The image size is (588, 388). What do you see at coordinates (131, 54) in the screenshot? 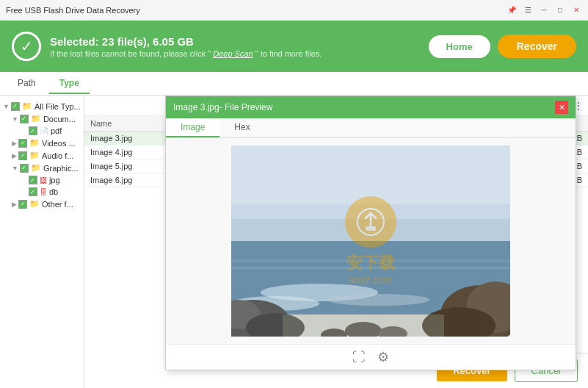
I see `hint-prefix: If the lost files cannot be found, pleas…` at bounding box center [131, 54].